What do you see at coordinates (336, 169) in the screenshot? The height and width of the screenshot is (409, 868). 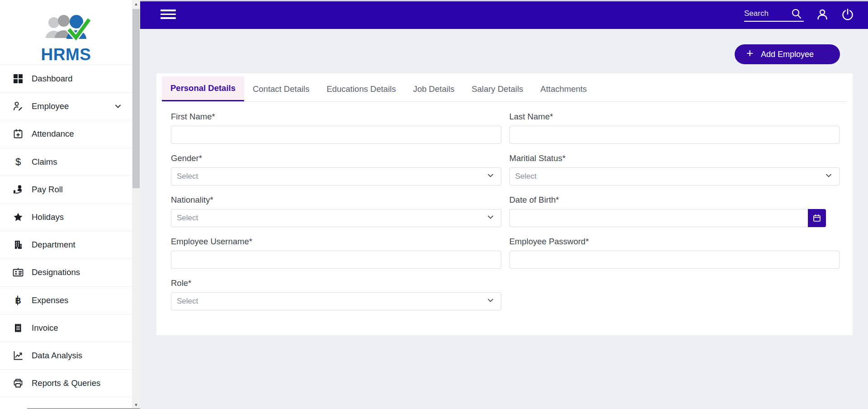 I see `gender-field-group: Gender* Select` at bounding box center [336, 169].